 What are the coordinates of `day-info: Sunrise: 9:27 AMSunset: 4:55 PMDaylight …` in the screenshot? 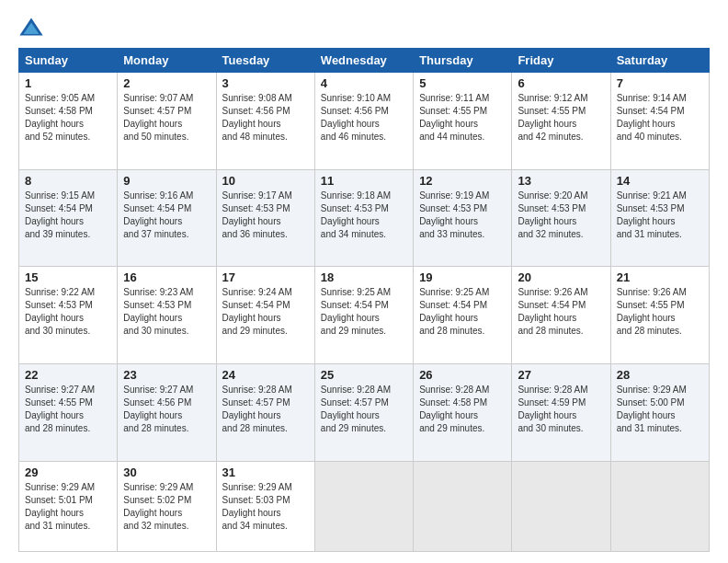 It's located at (68, 409).